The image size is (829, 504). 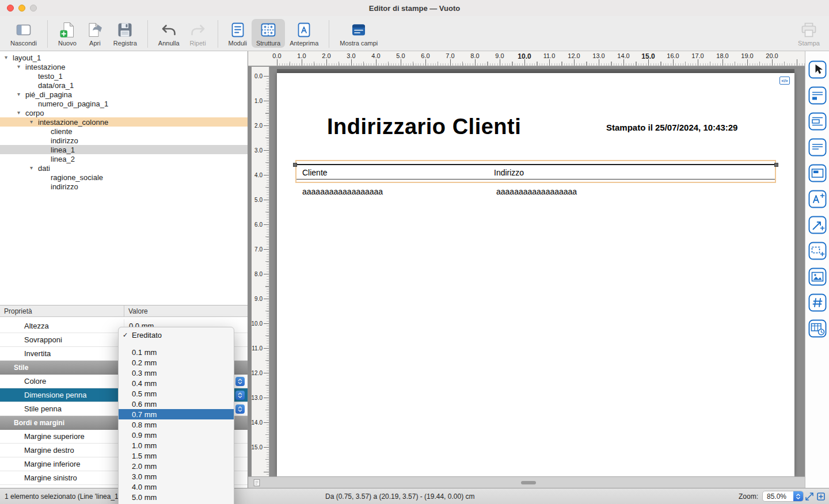 I want to click on vruler-label: 2.0, so click(x=258, y=125).